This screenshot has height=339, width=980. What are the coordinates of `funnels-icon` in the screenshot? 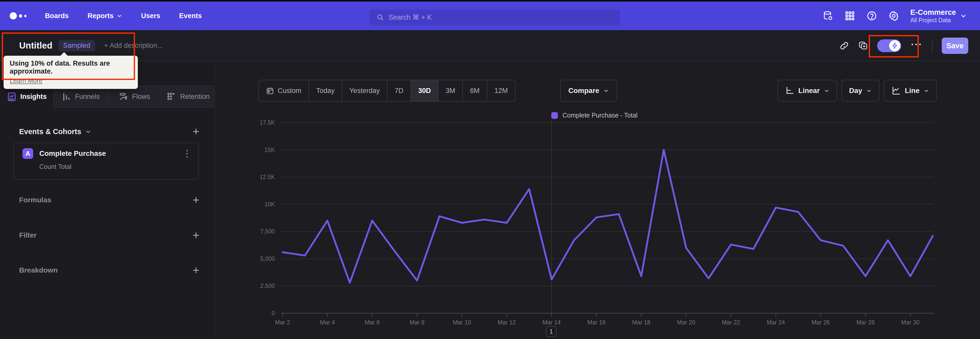 It's located at (66, 97).